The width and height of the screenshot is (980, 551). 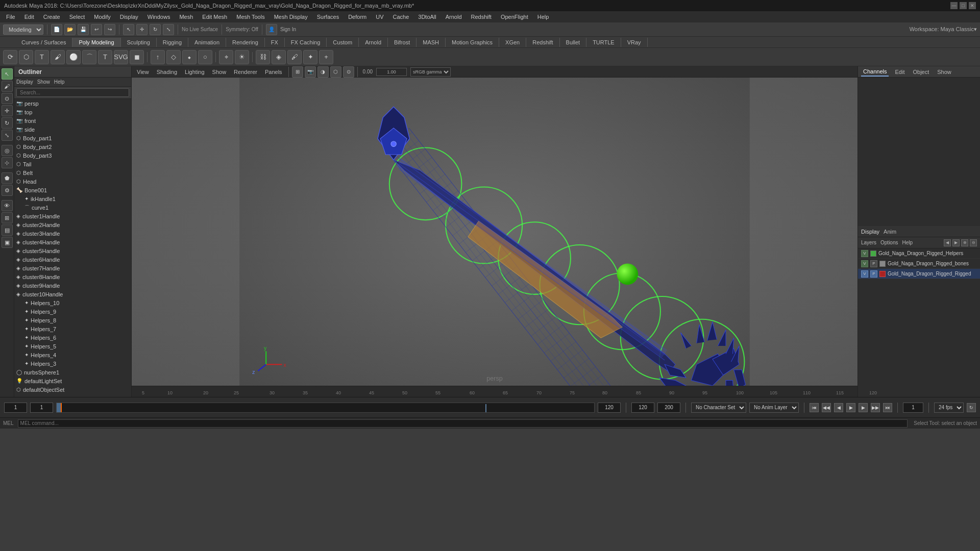 I want to click on render-tool: ▣, so click(x=7, y=242).